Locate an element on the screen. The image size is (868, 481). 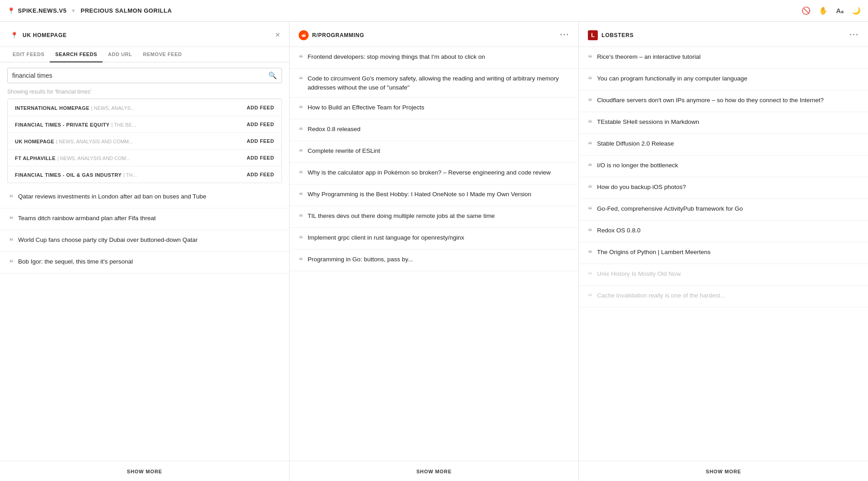
block-icon: 🚫 is located at coordinates (806, 11).